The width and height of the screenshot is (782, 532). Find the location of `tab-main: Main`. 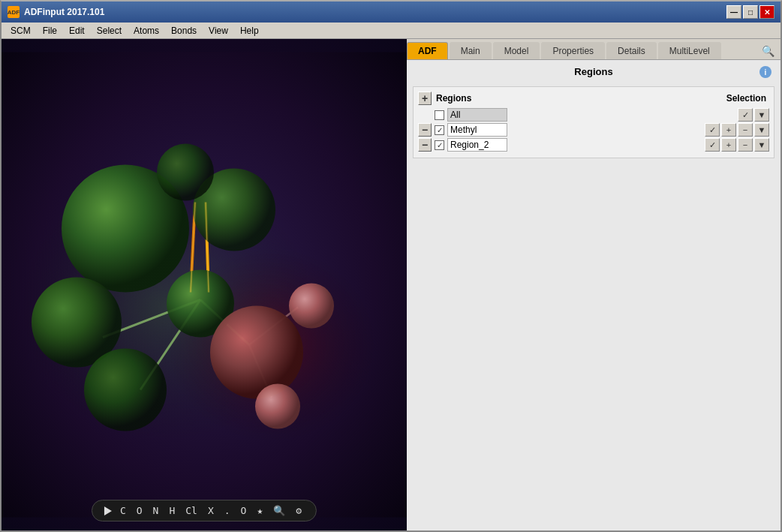

tab-main: Main is located at coordinates (471, 51).